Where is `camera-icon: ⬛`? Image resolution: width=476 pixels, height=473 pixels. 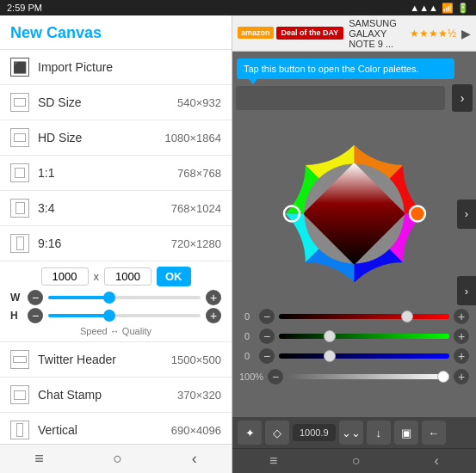 camera-icon: ⬛ is located at coordinates (20, 67).